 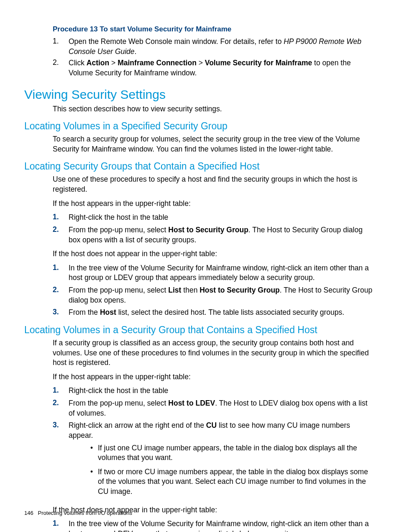 What do you see at coordinates (214, 460) in the screenshot?
I see `list-item: 3. Right-click an arrow at the right end…` at bounding box center [214, 460].